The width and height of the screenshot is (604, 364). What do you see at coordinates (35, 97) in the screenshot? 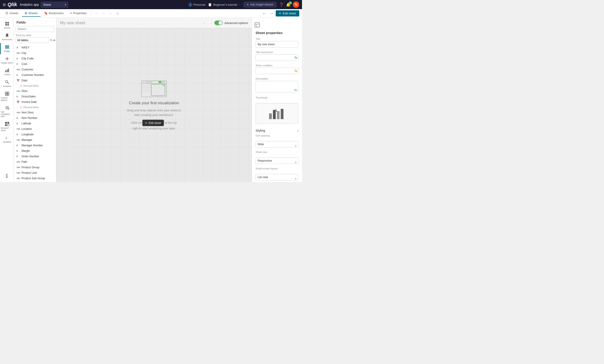
I see `field-item: #GrossSales` at bounding box center [35, 97].